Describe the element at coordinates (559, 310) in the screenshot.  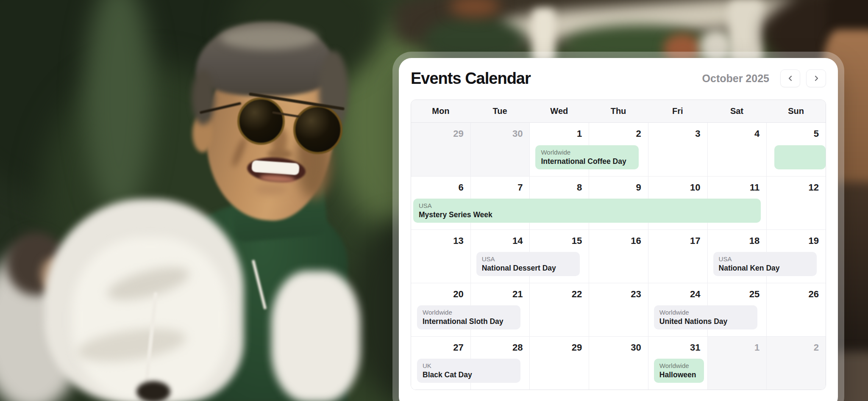
I see `day-cell-22: 22` at that location.